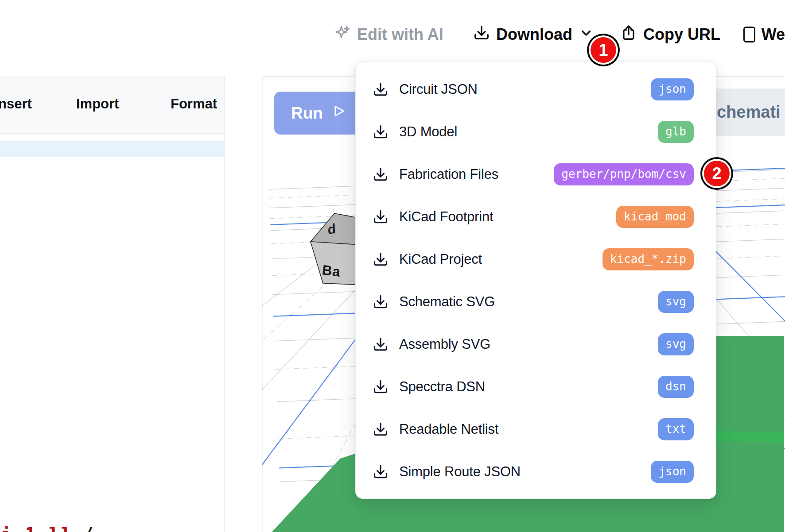  What do you see at coordinates (717, 173) in the screenshot?
I see `annotation-2-label: 2` at bounding box center [717, 173].